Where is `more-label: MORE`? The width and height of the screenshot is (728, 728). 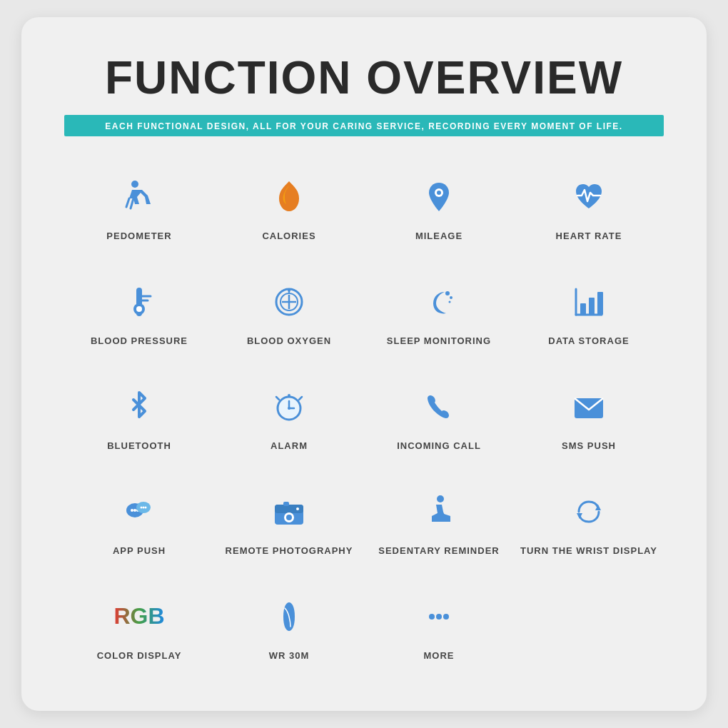 more-label: MORE is located at coordinates (440, 655).